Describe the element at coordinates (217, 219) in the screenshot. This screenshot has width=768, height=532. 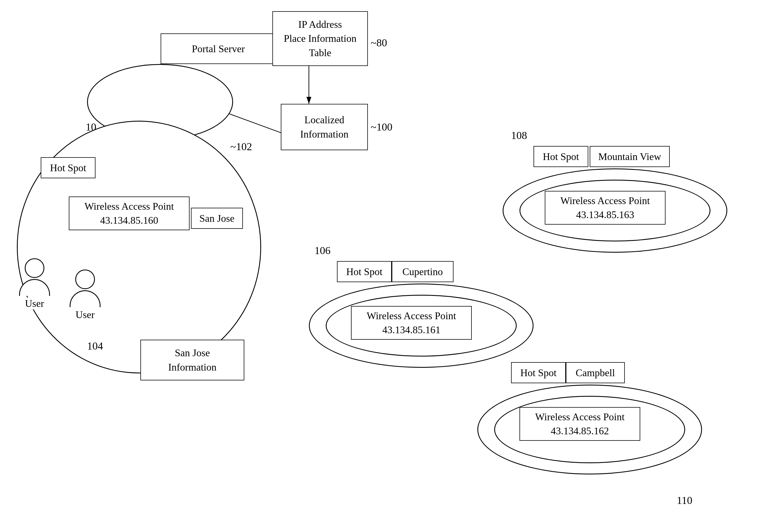
I see `san-jose-label: San Jose` at that location.